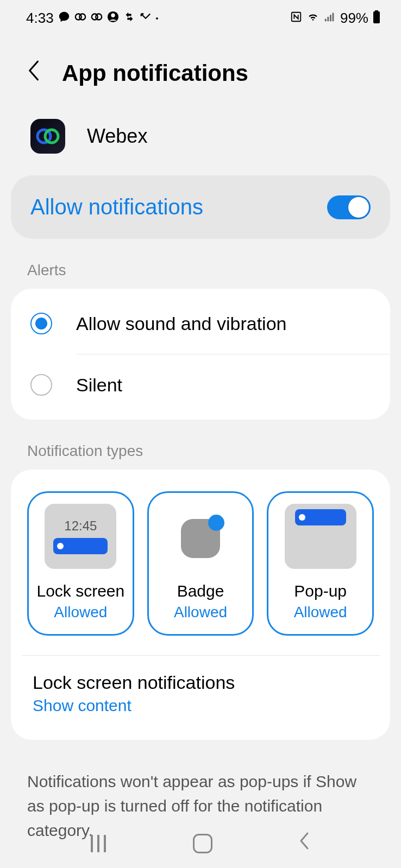 The height and width of the screenshot is (868, 401). I want to click on lockscreen-notifications-row: Lock screen notifications Show content, so click(200, 689).